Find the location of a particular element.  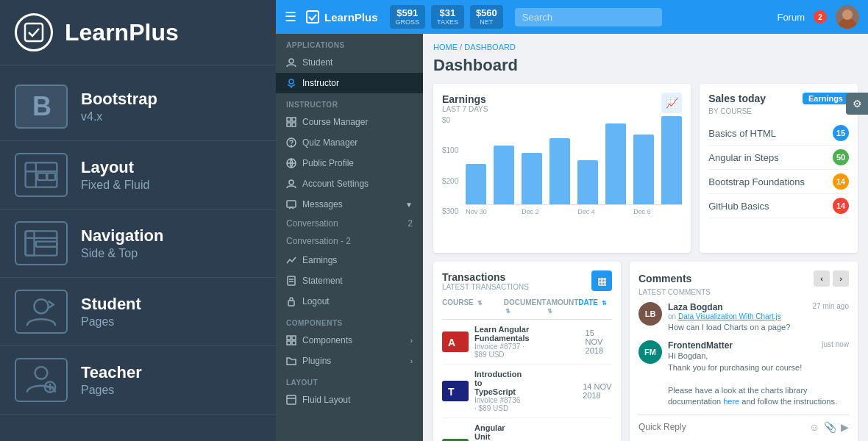

sidebar-item-components: Components › is located at coordinates (349, 340).